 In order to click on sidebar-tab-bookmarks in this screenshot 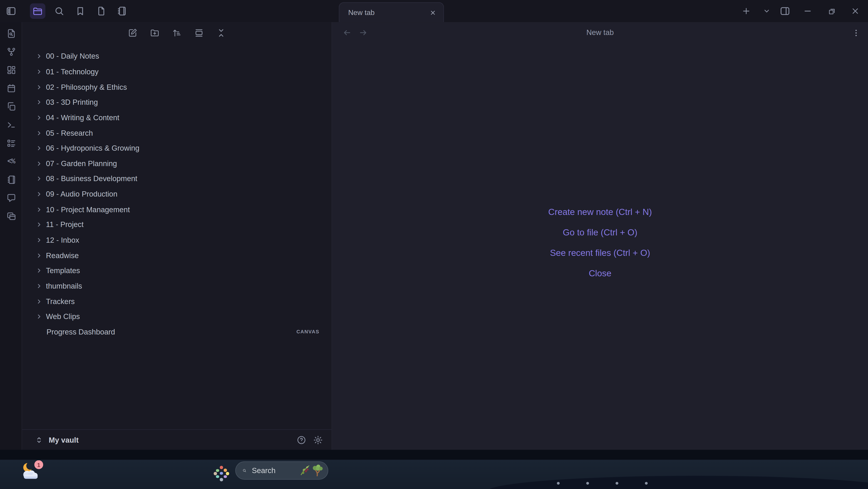, I will do `click(80, 11)`.